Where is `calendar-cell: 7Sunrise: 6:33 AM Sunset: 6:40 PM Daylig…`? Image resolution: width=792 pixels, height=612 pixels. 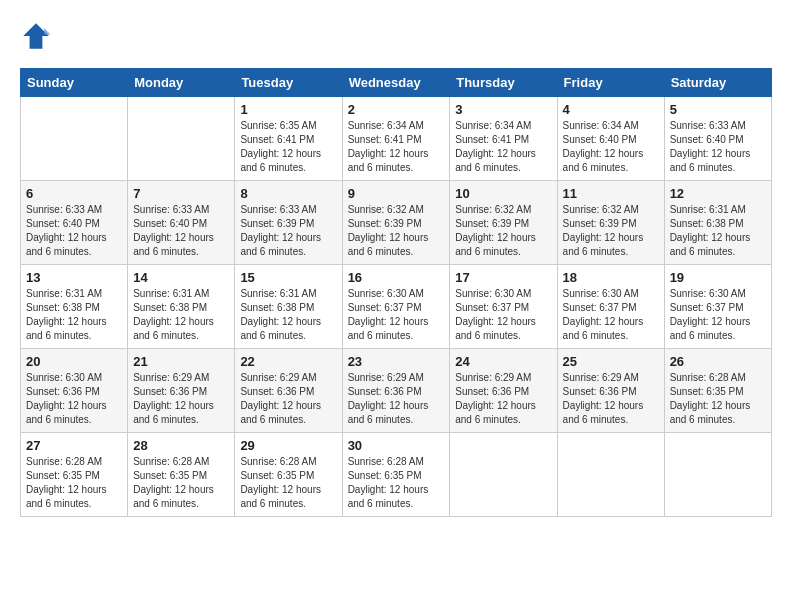 calendar-cell: 7Sunrise: 6:33 AM Sunset: 6:40 PM Daylig… is located at coordinates (182, 223).